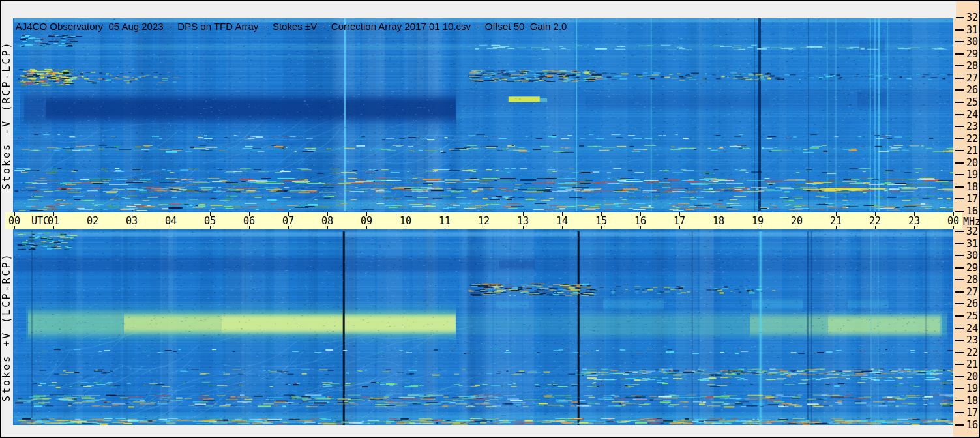 The image size is (980, 438). What do you see at coordinates (7, 115) in the screenshot?
I see `top-panel-ylabel: Stokes -V (RCP-LCP)` at bounding box center [7, 115].